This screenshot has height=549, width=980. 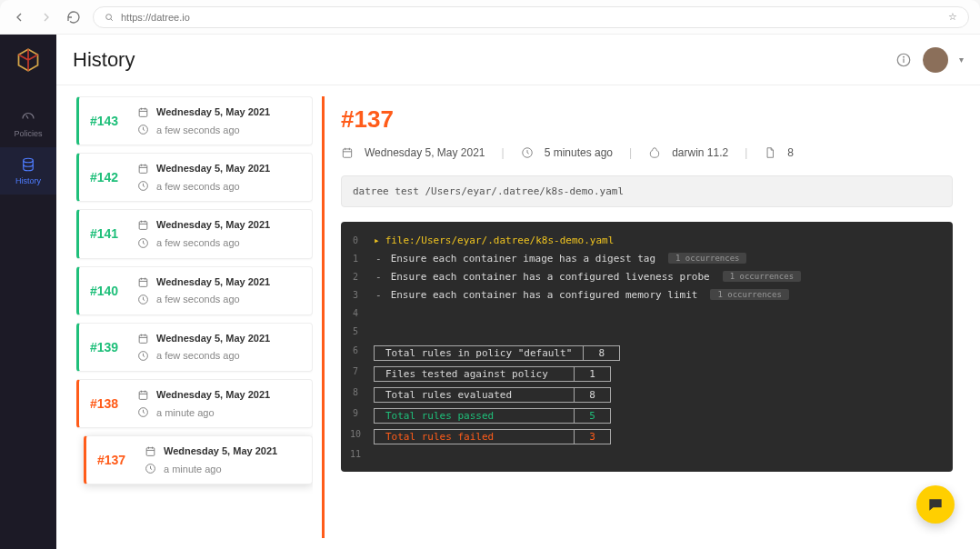 What do you see at coordinates (195, 291) in the screenshot?
I see `history-card: #140 Wednesday 5, May 2021 a few seconds…` at bounding box center [195, 291].